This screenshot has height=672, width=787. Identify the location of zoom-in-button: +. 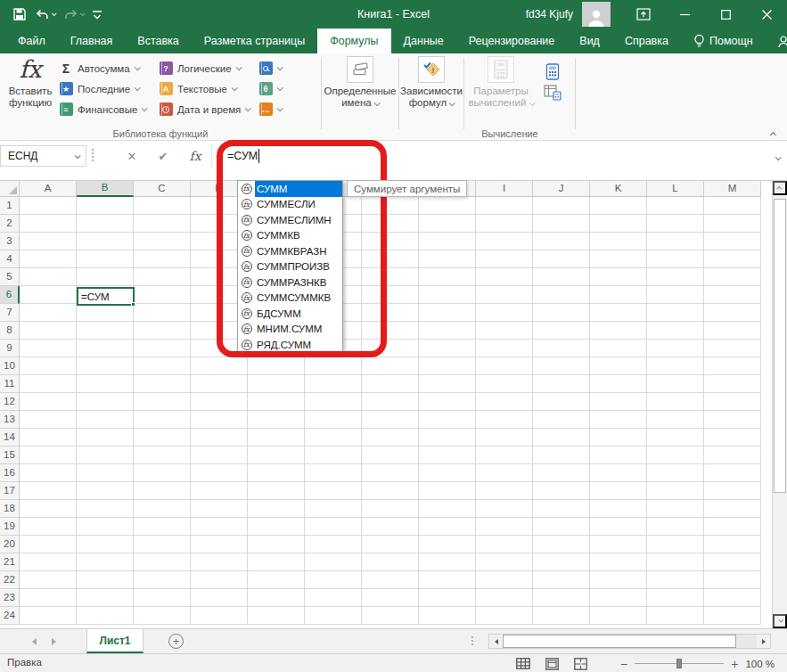
(734, 664).